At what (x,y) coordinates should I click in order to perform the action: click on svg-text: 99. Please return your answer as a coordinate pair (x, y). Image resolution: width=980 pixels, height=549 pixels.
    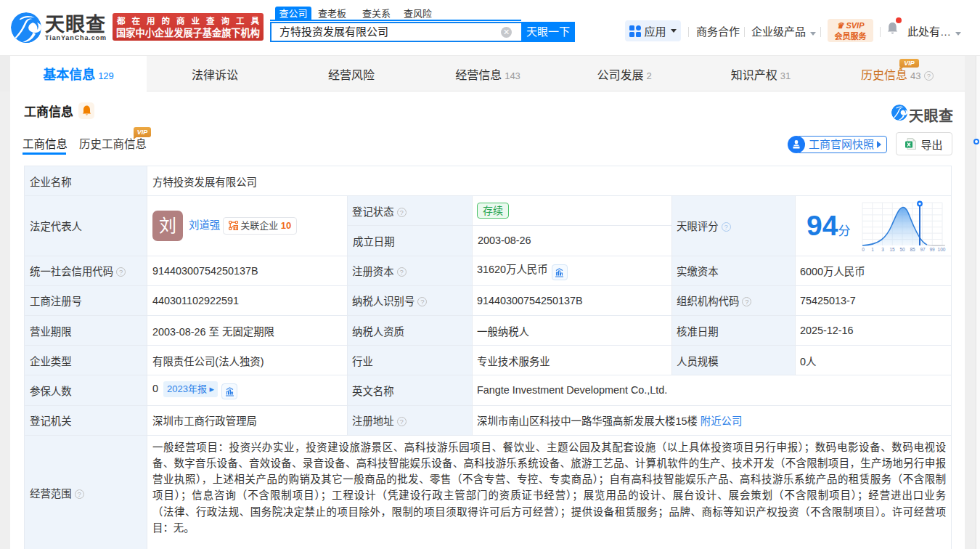
    Looking at the image, I should click on (932, 250).